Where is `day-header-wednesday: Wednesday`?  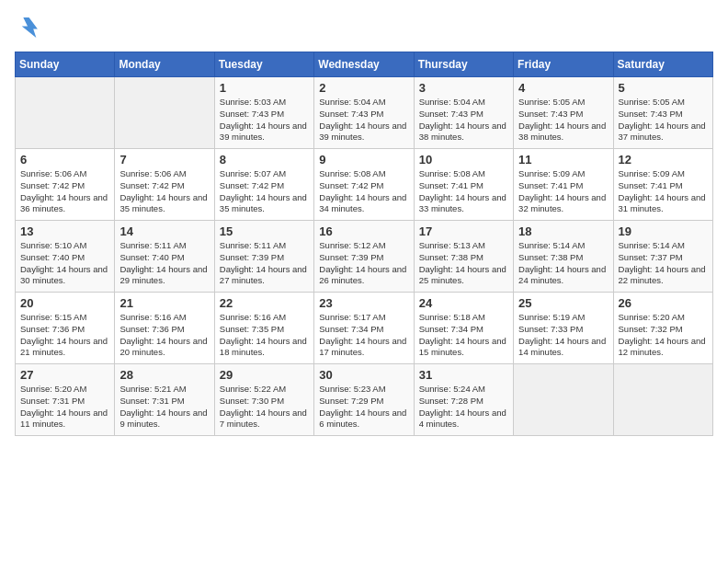
day-header-wednesday: Wednesday is located at coordinates (364, 64).